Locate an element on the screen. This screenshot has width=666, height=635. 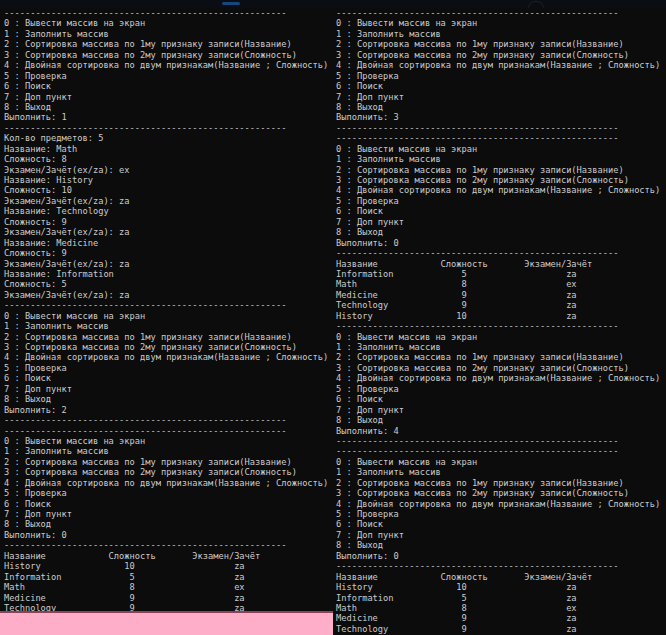
window-artifact is located at coordinates (536, 4).